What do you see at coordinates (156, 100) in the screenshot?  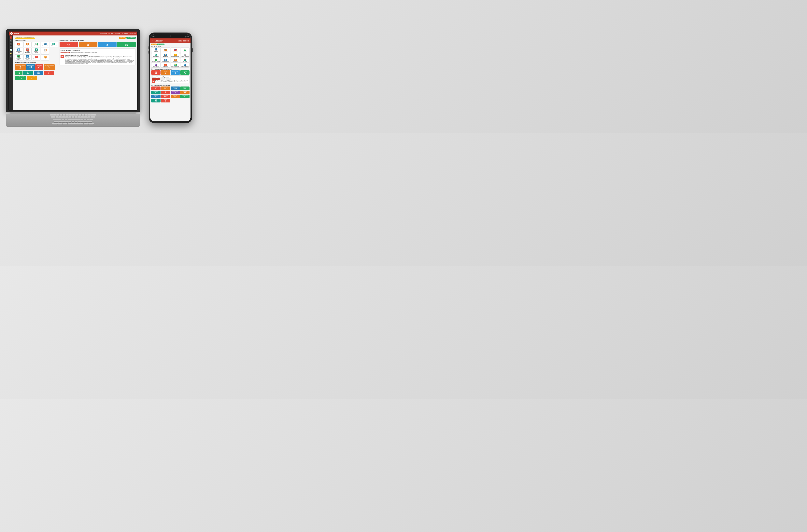 I see `phone-dash-13: Complete 48` at bounding box center [156, 100].